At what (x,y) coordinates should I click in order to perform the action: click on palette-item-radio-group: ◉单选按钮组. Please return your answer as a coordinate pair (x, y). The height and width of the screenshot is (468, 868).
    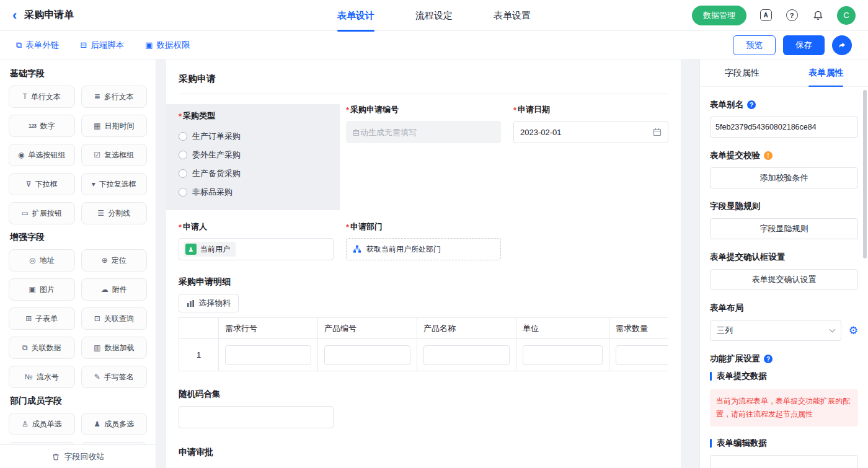
    Looking at the image, I should click on (42, 155).